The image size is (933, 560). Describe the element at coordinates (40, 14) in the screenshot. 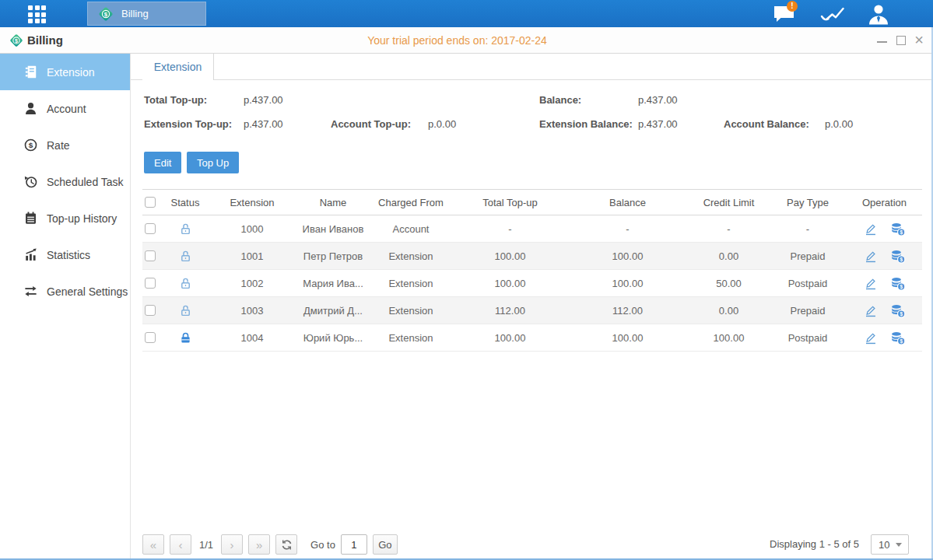

I see `app-menu-grid-icon` at that location.